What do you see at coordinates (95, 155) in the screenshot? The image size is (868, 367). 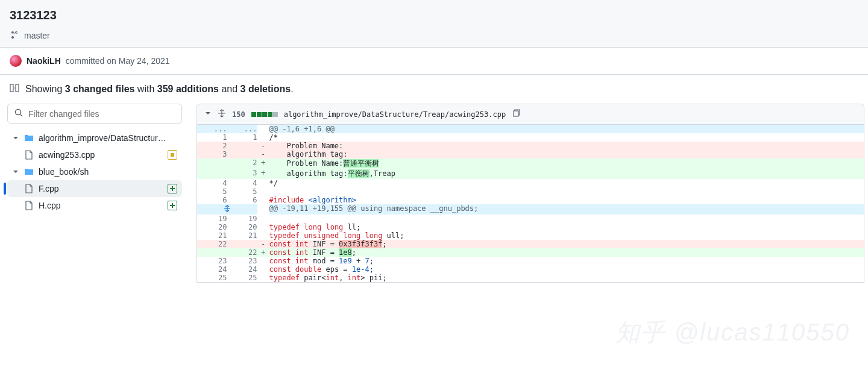 I see `tree-file: acwing253.cpp` at bounding box center [95, 155].